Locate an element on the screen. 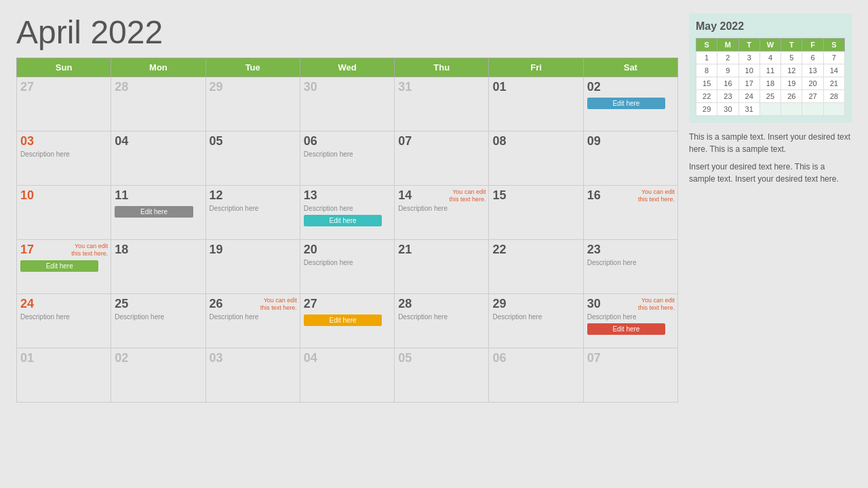  day-number: 13 is located at coordinates (347, 196).